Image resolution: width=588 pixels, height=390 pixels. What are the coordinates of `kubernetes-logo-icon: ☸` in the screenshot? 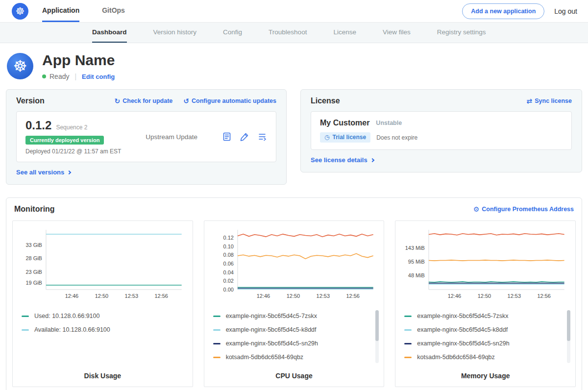 It's located at (20, 11).